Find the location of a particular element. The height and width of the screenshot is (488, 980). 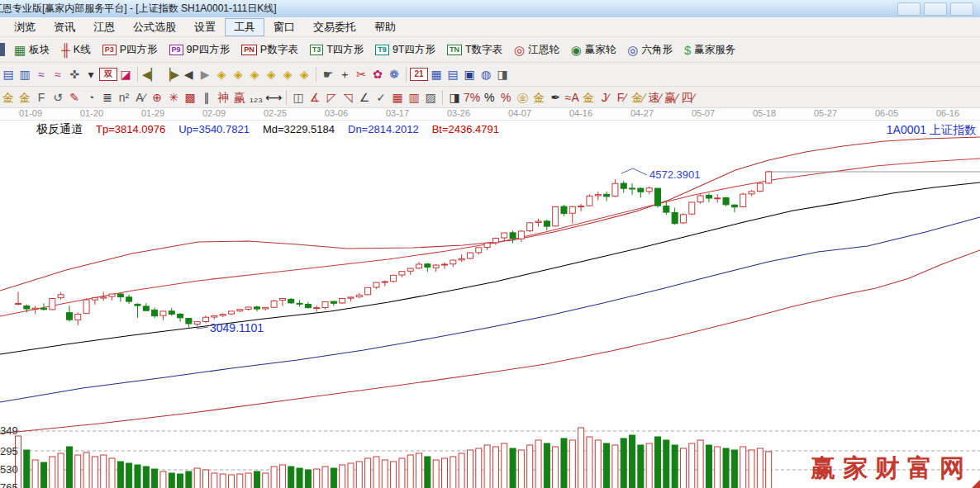

gold-line2-icon: 金 is located at coordinates (588, 97).